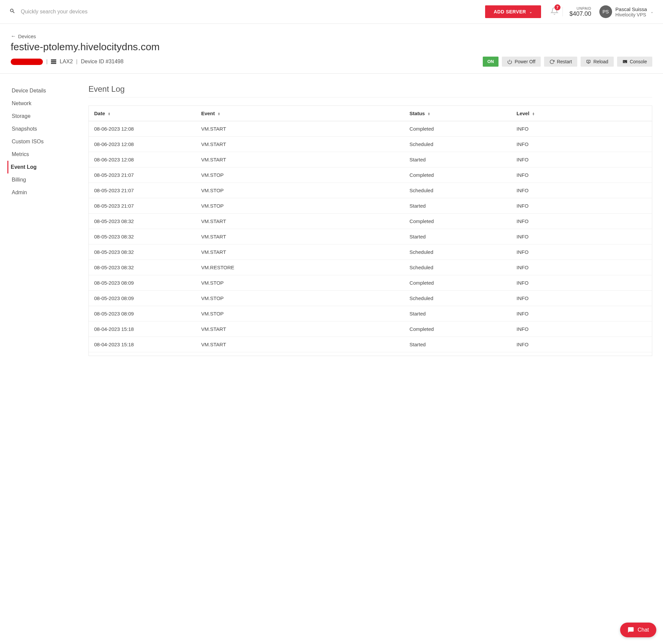  Describe the element at coordinates (582, 12) in the screenshot. I see `balance-display: UNPAID $407.00` at that location.